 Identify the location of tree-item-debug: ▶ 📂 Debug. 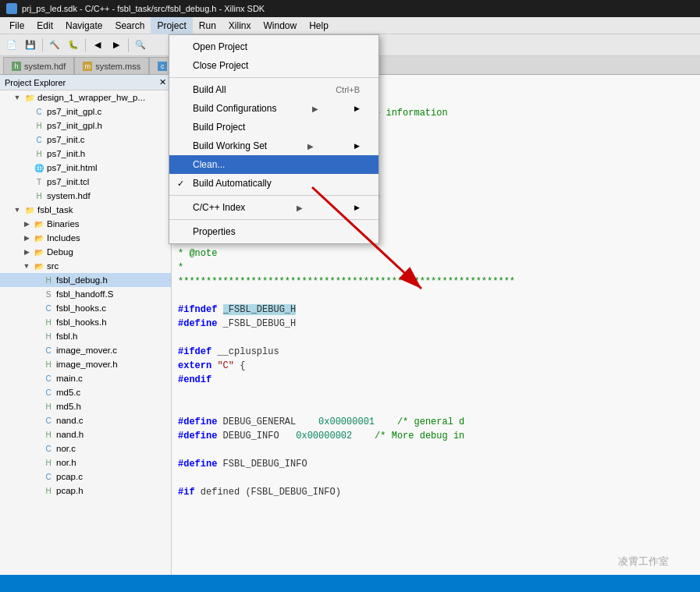
(86, 252).